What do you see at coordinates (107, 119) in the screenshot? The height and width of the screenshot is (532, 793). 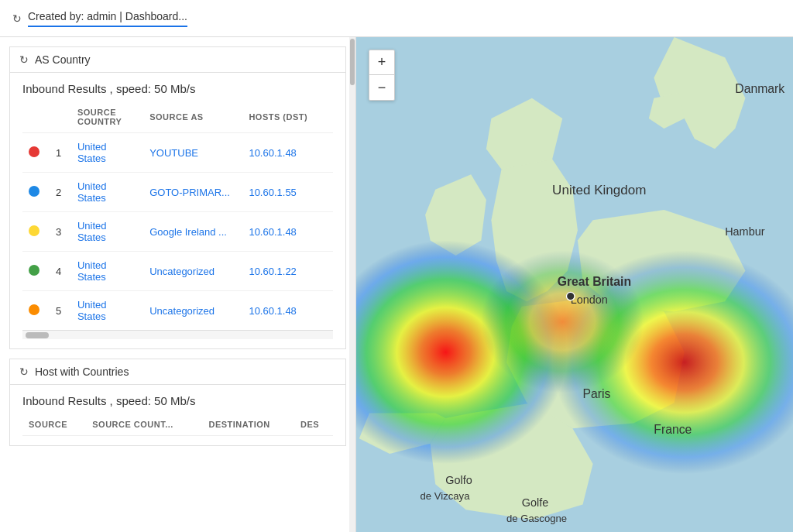 I see `col-source-country: SOURCE COUNTRY` at bounding box center [107, 119].